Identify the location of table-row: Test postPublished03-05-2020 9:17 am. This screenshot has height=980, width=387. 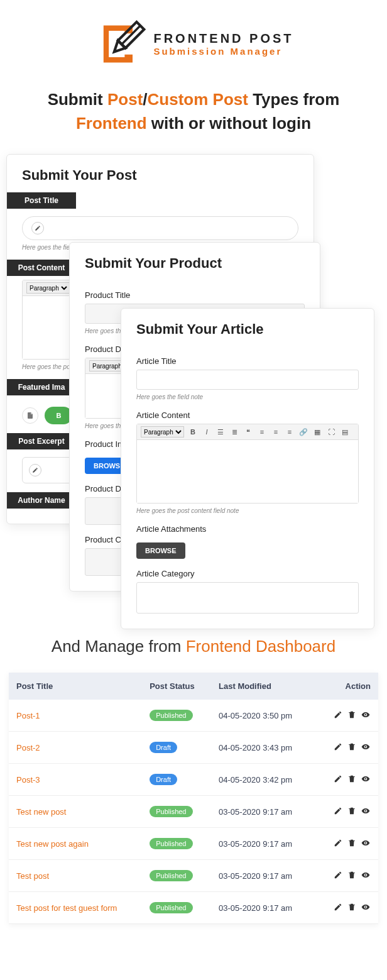
(194, 876).